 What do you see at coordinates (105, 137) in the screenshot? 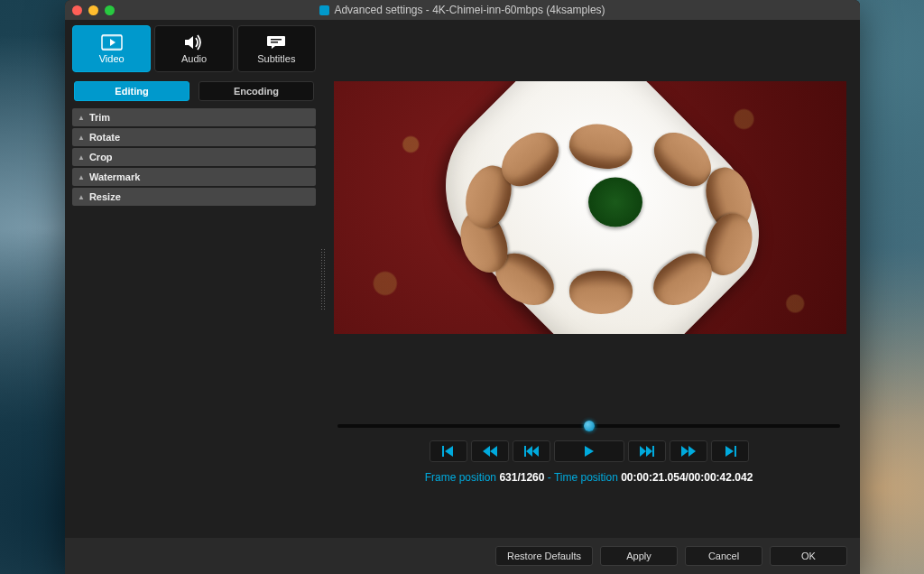
I see `section-rotate-label: Rotate` at bounding box center [105, 137].